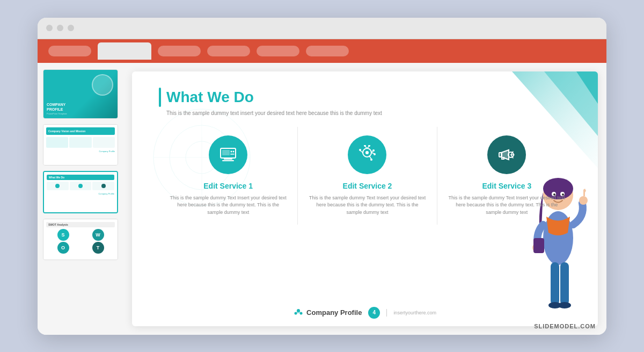  Describe the element at coordinates (228, 186) in the screenshot. I see `service-title-1: Edit Service 1` at that location.